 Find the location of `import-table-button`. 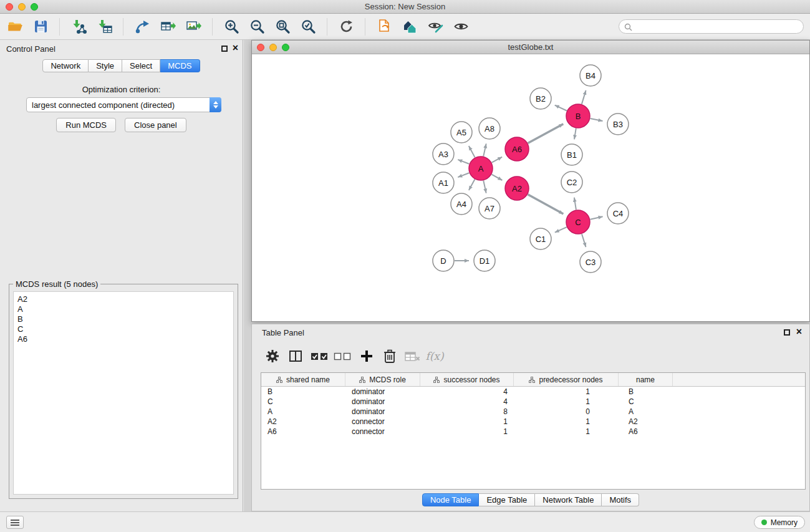

import-table-button is located at coordinates (104, 27).